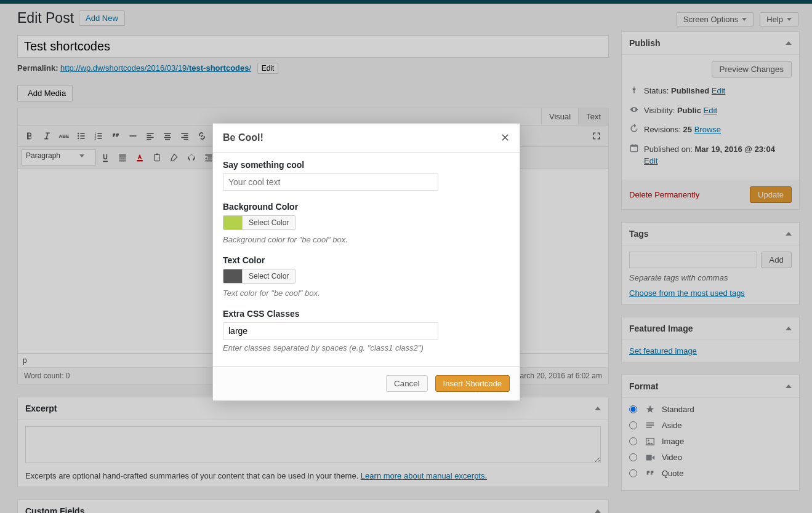  I want to click on css-classes-label: Extra CSS Classes, so click(366, 314).